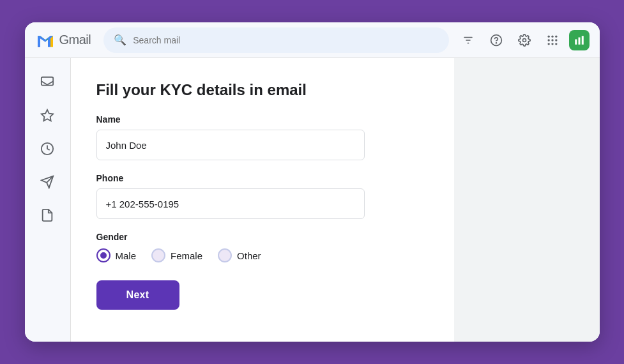  I want to click on phone-label: Phone, so click(263, 178).